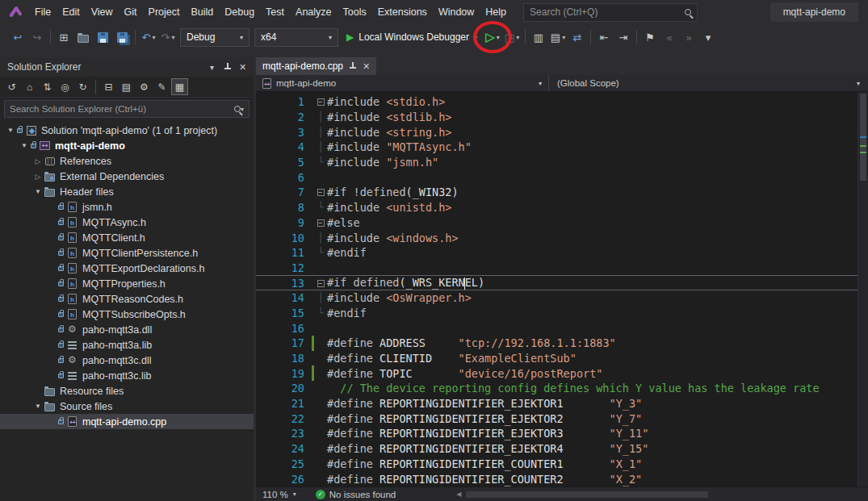 This screenshot has height=501, width=868. What do you see at coordinates (127, 284) in the screenshot?
I see `tree-item-mqttproperties-h: MQTTProperties.h` at bounding box center [127, 284].